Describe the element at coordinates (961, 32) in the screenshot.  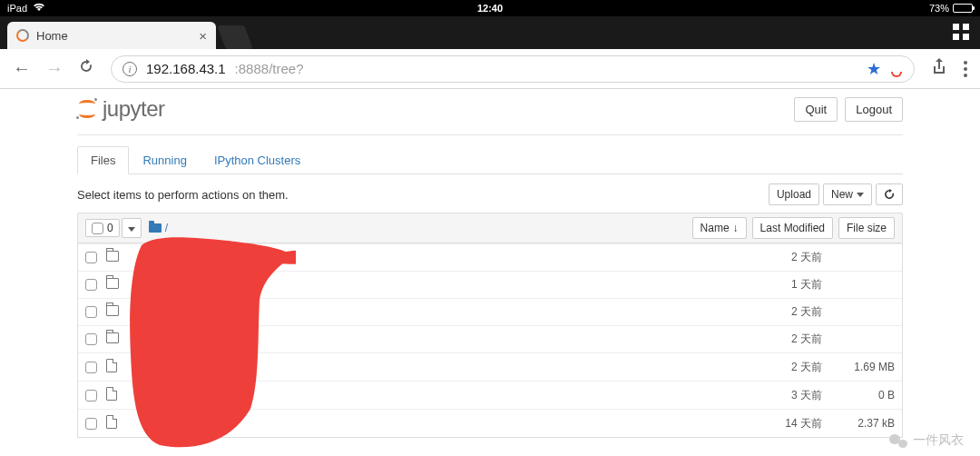
I see `tabs-overview-icon` at that location.